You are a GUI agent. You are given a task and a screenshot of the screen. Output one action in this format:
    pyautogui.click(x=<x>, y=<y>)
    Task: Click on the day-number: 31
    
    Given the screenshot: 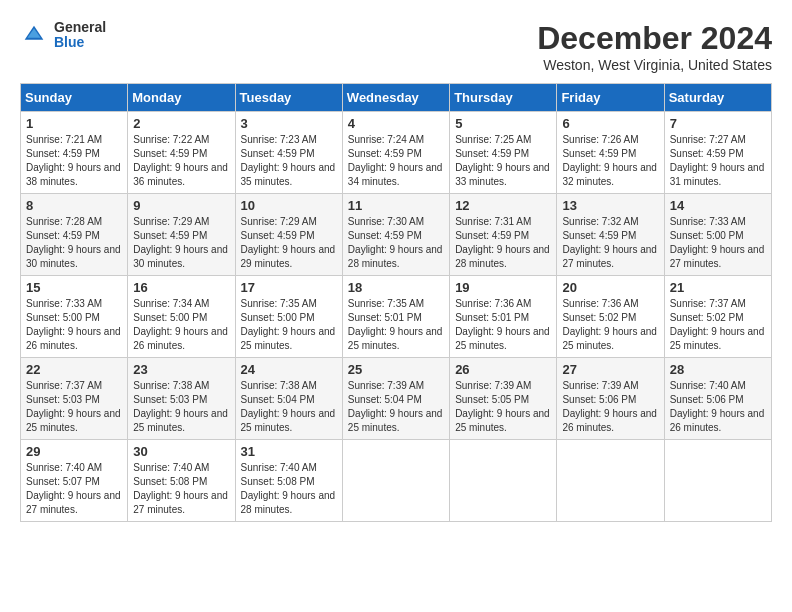 What is the action you would take?
    pyautogui.click(x=289, y=452)
    